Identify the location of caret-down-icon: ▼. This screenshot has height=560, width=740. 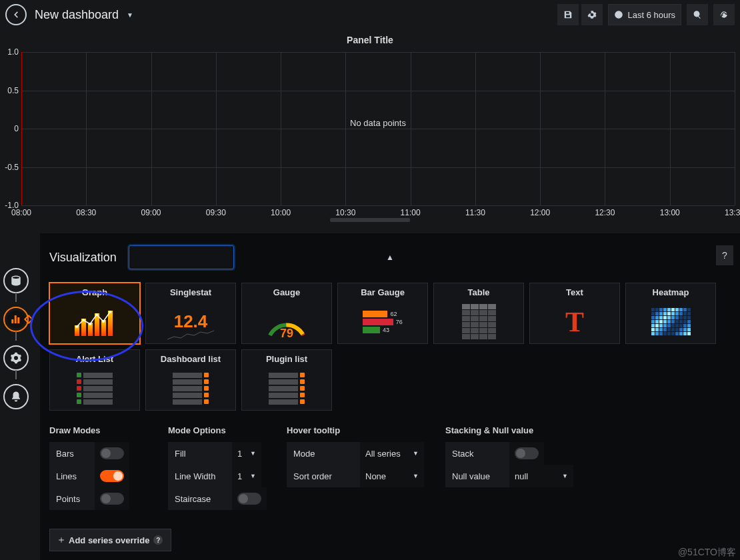
(130, 15).